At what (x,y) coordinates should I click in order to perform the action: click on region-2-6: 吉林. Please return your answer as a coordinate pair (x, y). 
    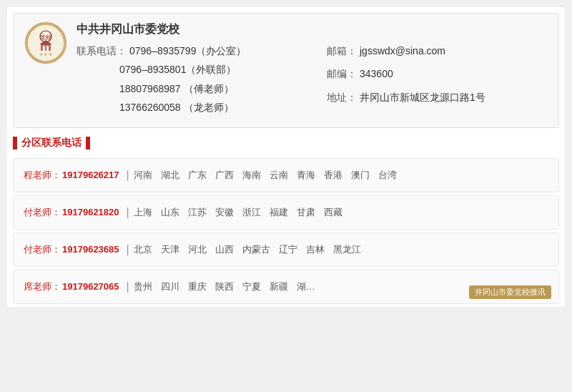
    Looking at the image, I should click on (315, 250).